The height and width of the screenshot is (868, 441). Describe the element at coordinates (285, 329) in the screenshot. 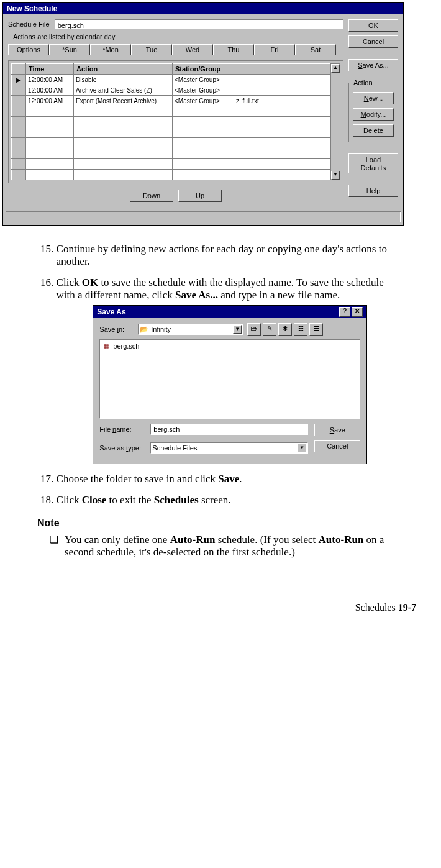

I see `new-folder-icon: ✱` at that location.